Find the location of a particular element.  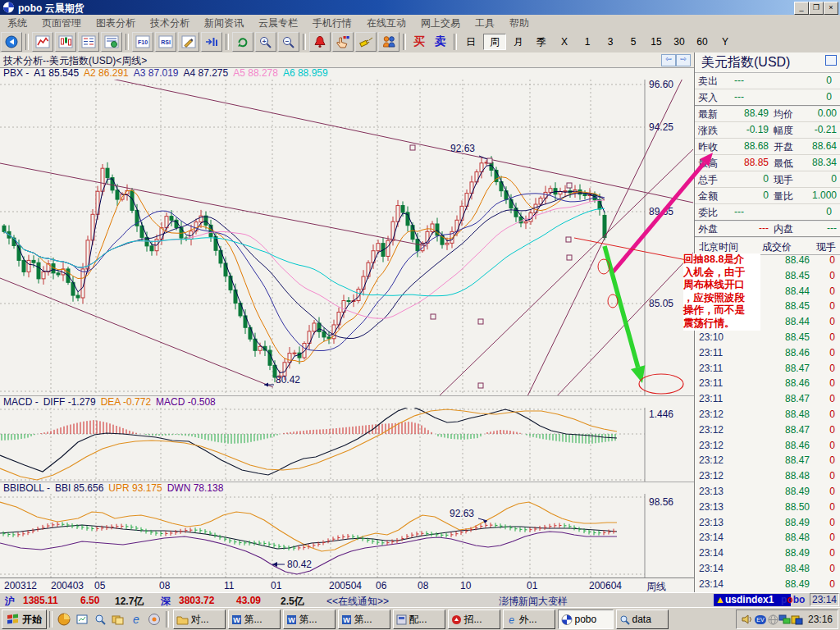

buy-button: 买 is located at coordinates (419, 42).